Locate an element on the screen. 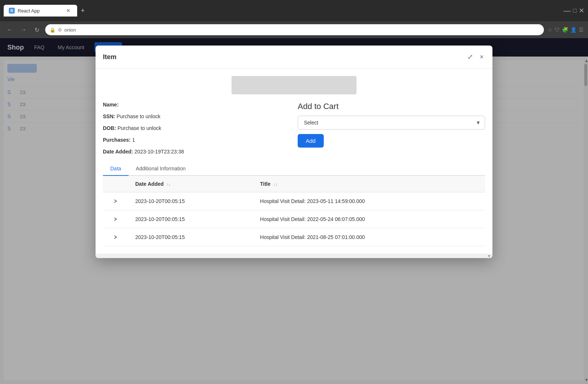 The height and width of the screenshot is (384, 588). name-label: Name: is located at coordinates (111, 105).